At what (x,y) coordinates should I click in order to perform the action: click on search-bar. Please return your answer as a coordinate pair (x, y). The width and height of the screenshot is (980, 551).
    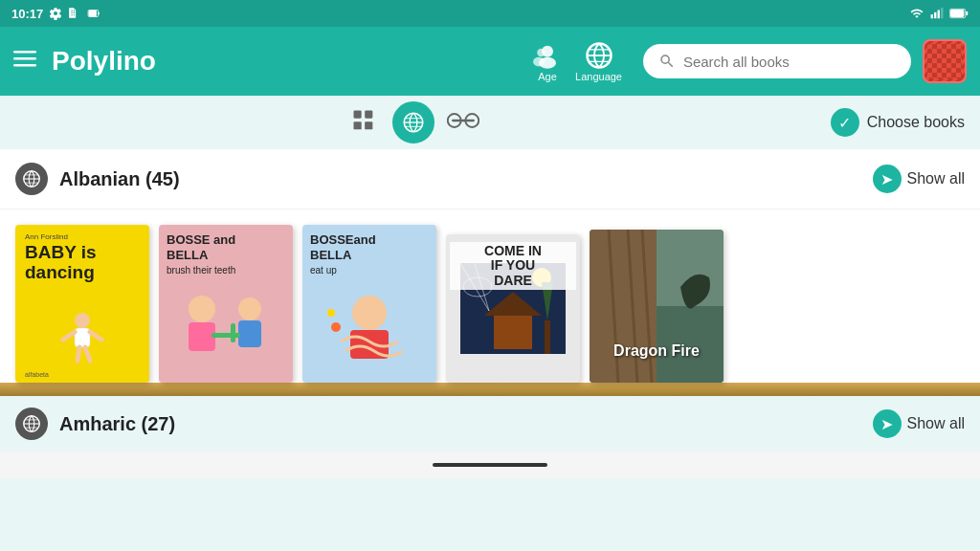
    Looking at the image, I should click on (777, 61).